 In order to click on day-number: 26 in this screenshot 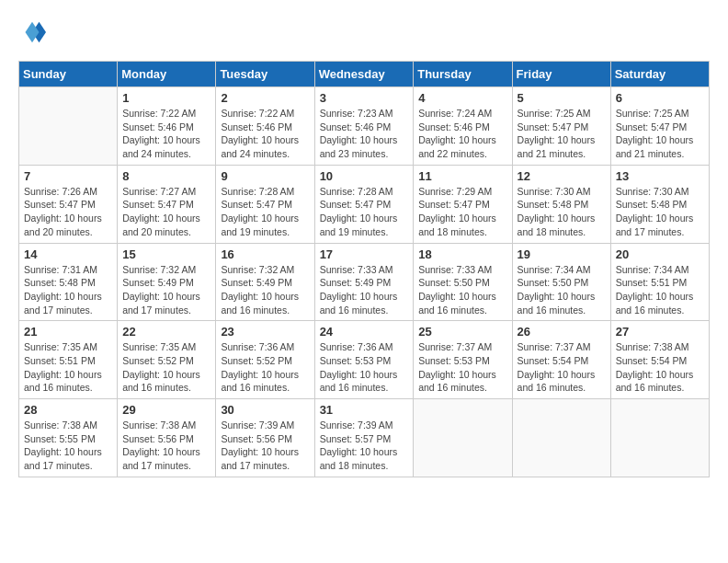, I will do `click(562, 331)`.